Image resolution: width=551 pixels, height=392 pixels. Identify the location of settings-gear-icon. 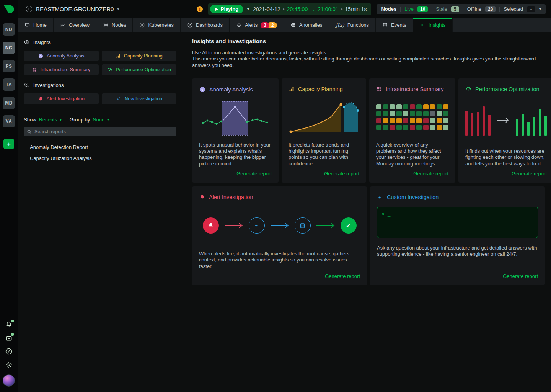
(9, 365).